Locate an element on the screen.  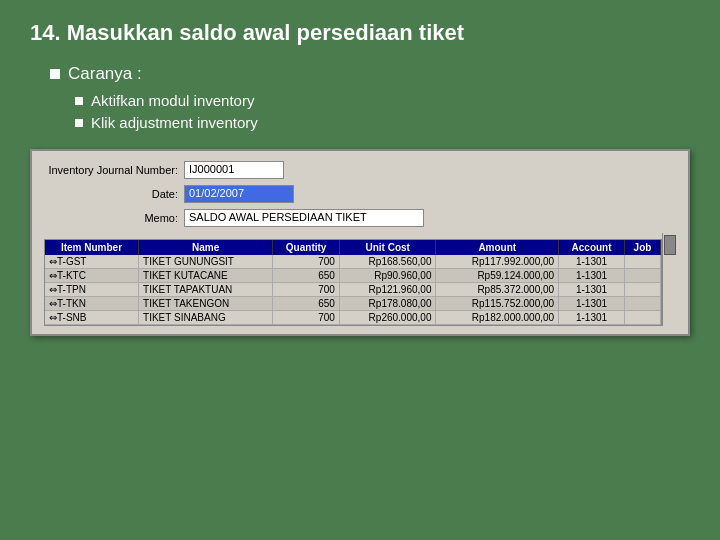
table-row: ⇔T-GST TIKET GUNUNGSIT 700 Rp168.560,00 … is located at coordinates (353, 262).